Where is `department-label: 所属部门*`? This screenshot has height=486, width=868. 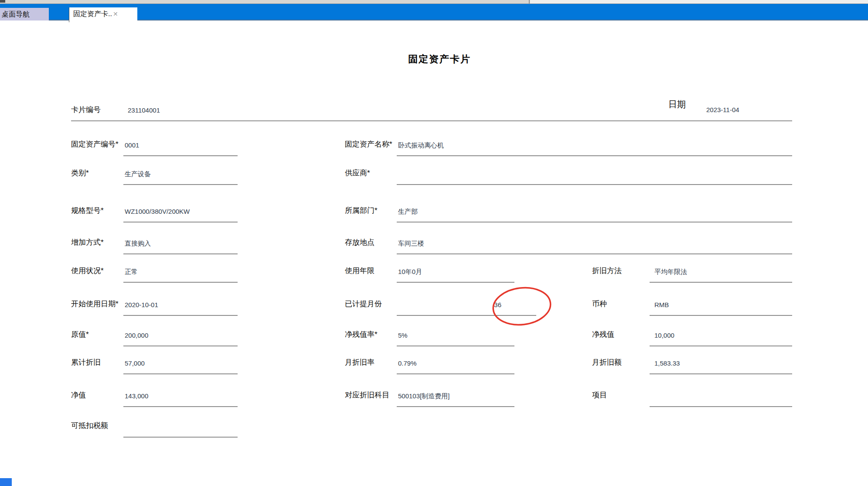
department-label: 所属部门* is located at coordinates (361, 211).